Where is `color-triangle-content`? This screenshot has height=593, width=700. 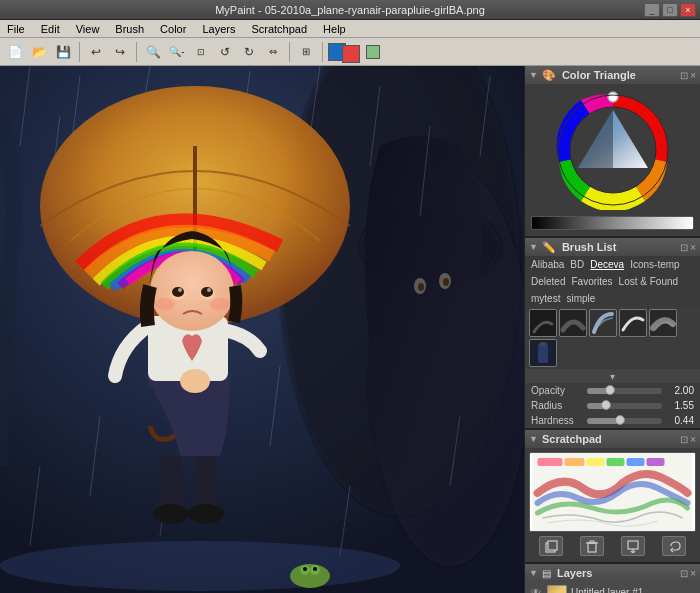
color-triangle-content is located at coordinates (612, 160).